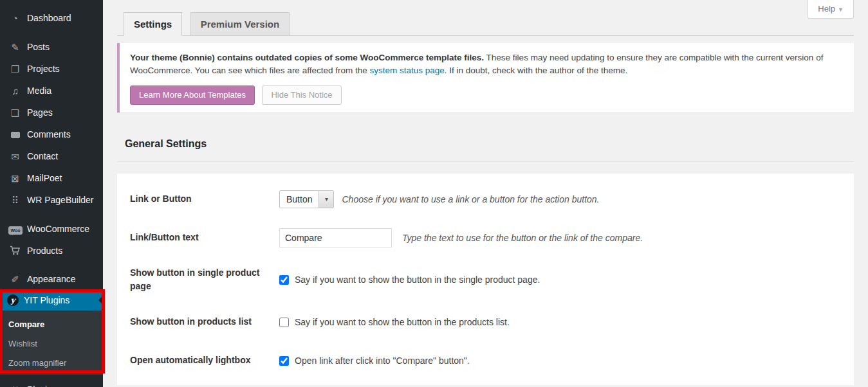 The width and height of the screenshot is (868, 387). What do you see at coordinates (39, 91) in the screenshot?
I see `sidebar-item-label: Media` at bounding box center [39, 91].